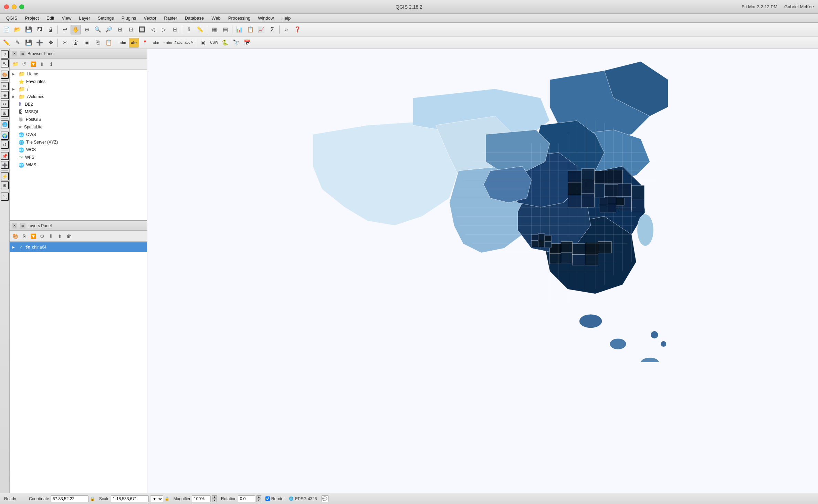  What do you see at coordinates (259, 499) in the screenshot?
I see `rotation-spinner: ▲ ▼` at bounding box center [259, 499].